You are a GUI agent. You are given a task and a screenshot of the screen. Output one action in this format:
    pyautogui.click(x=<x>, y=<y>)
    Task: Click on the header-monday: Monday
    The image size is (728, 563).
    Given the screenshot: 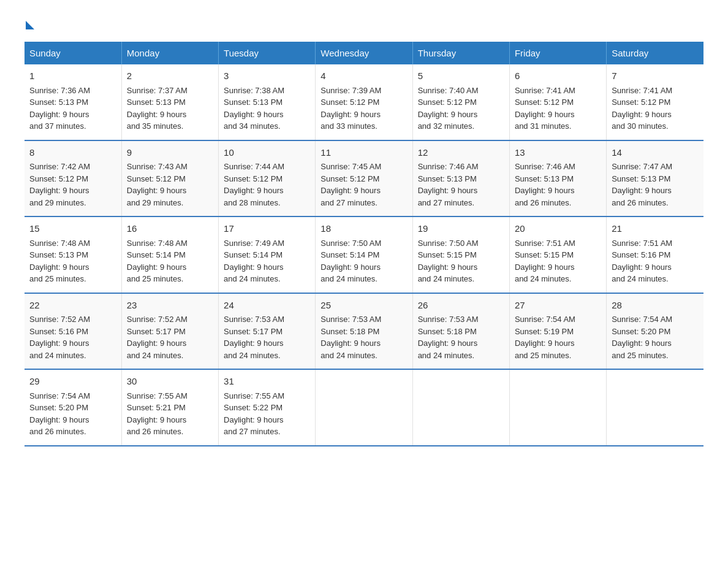 What is the action you would take?
    pyautogui.click(x=170, y=53)
    